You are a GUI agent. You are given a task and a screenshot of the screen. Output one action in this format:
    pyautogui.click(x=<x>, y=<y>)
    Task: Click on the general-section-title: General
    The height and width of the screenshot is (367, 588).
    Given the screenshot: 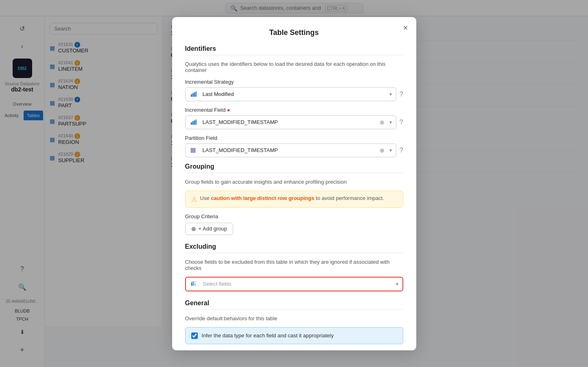 What is the action you would take?
    pyautogui.click(x=294, y=303)
    